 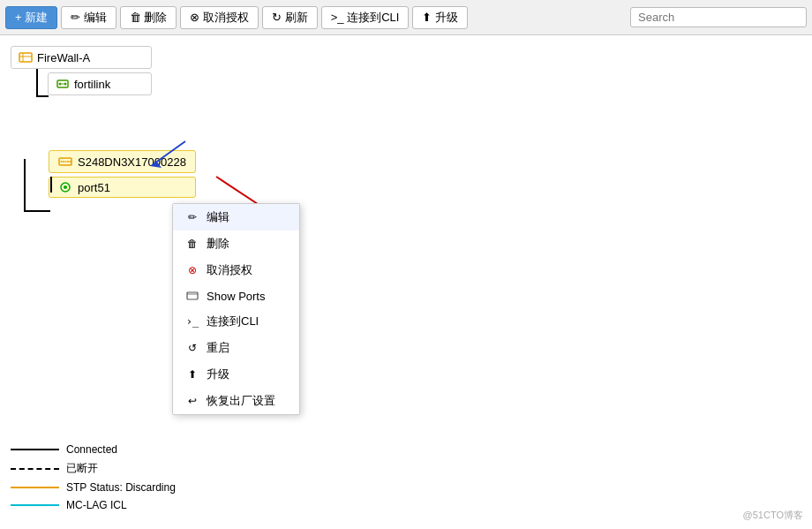 What do you see at coordinates (237, 401) in the screenshot?
I see `context-menu-factory-reset: ↩ 恢复出厂设置` at bounding box center [237, 401].